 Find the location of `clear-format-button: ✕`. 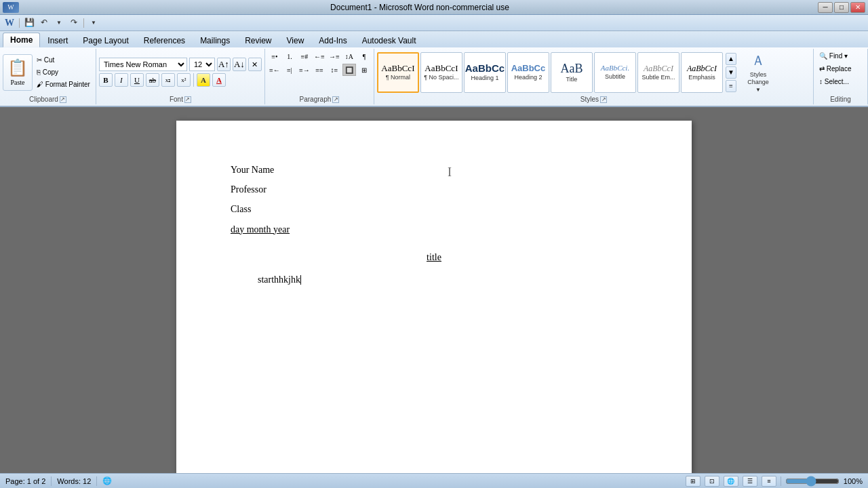

clear-format-button: ✕ is located at coordinates (255, 64).